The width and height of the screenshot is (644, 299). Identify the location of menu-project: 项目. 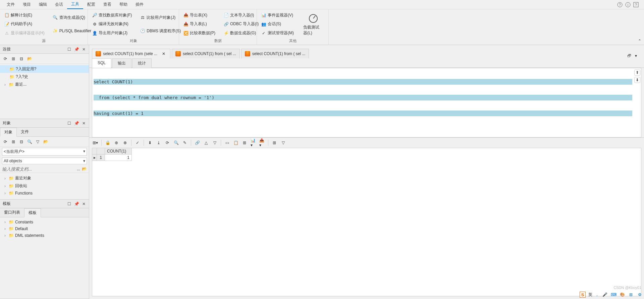
(27, 5).